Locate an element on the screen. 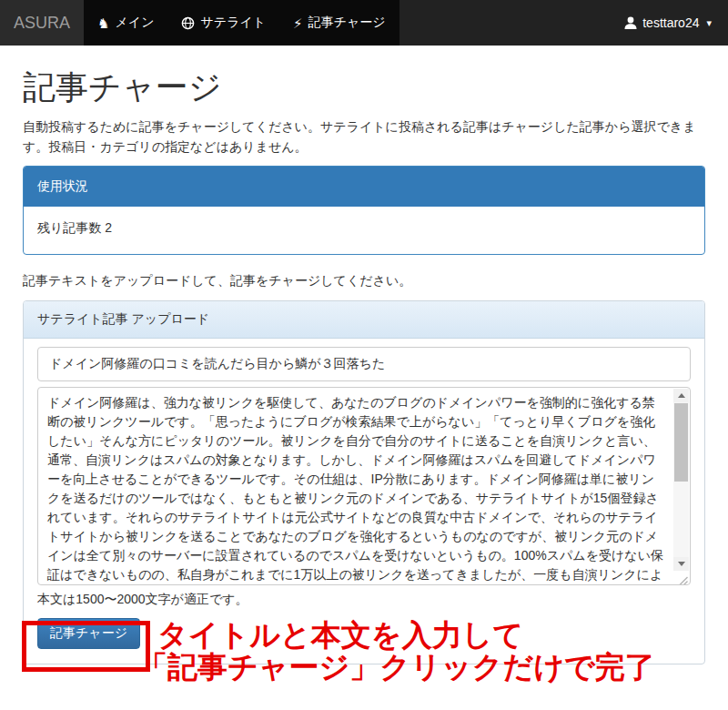 This screenshot has height=710, width=728. nav-item-main: ♞ メイン is located at coordinates (126, 23).